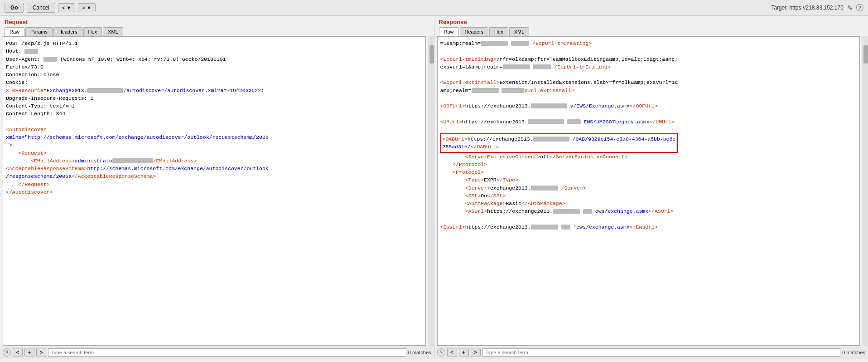  I want to click on nav-back-group: < ▼, so click(67, 8).